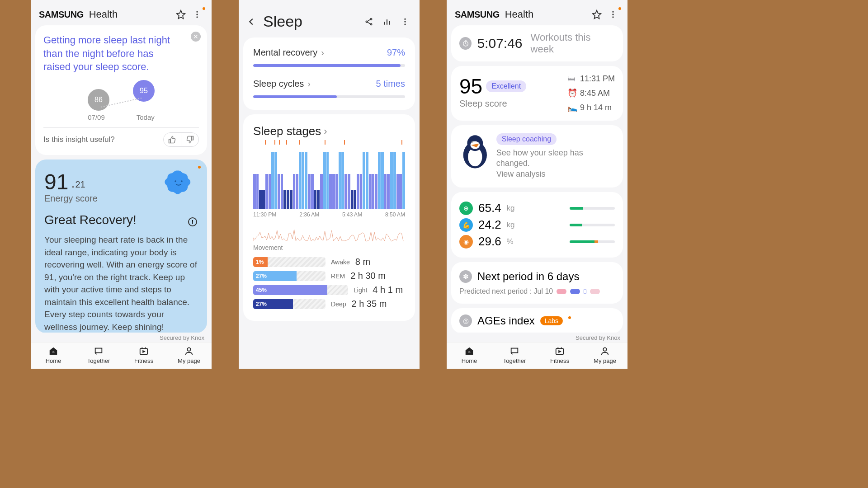  What do you see at coordinates (329, 248) in the screenshot?
I see `movement-label: Movement` at bounding box center [329, 248].